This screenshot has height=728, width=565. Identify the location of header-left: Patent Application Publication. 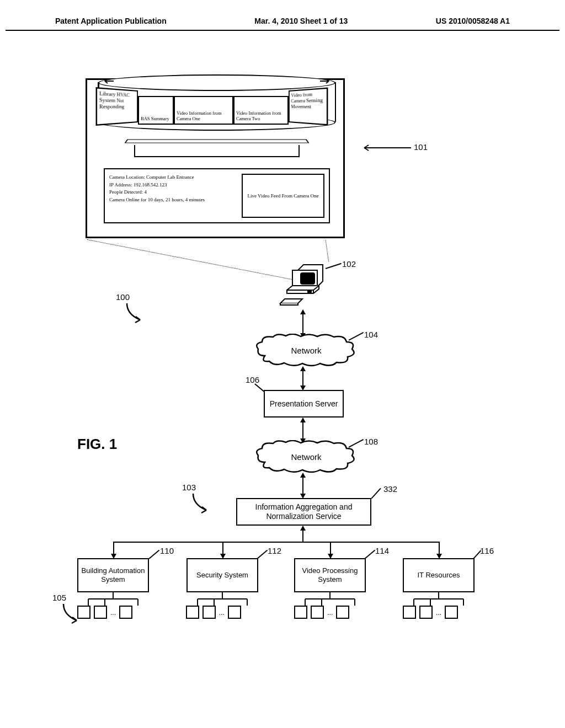
(111, 21).